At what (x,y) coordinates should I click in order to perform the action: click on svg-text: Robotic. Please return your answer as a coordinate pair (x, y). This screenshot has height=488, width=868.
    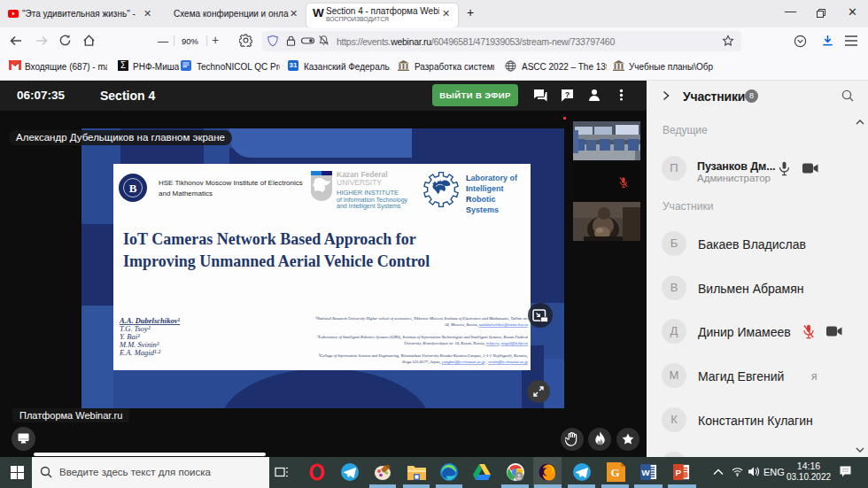
    Looking at the image, I should click on (481, 199).